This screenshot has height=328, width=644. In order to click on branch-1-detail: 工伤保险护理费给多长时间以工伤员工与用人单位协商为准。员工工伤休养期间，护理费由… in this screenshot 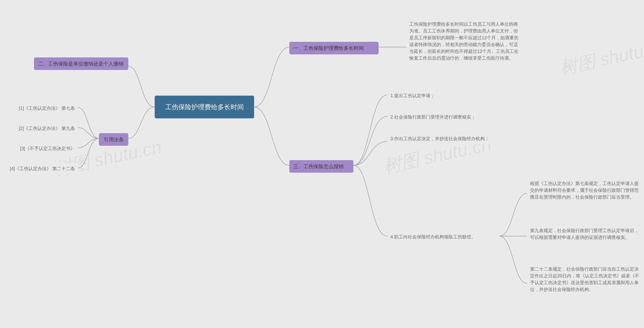, I will do `click(464, 41)`.